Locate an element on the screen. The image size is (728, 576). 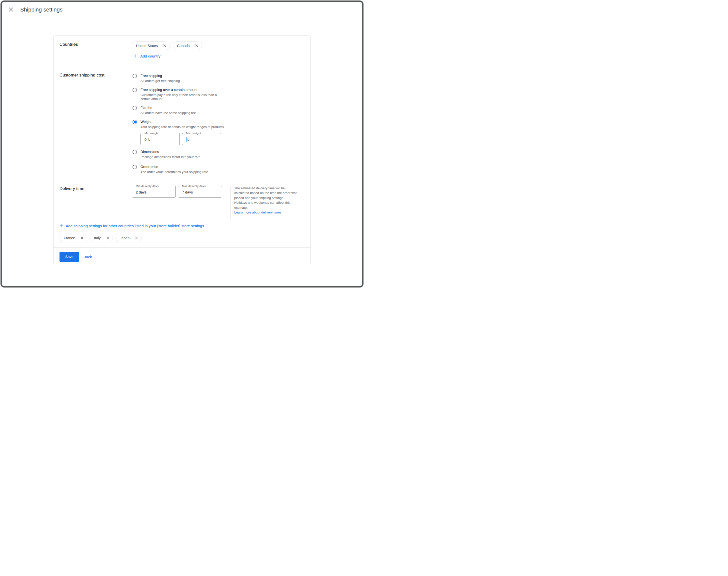
chip-label: United States is located at coordinates (147, 46).